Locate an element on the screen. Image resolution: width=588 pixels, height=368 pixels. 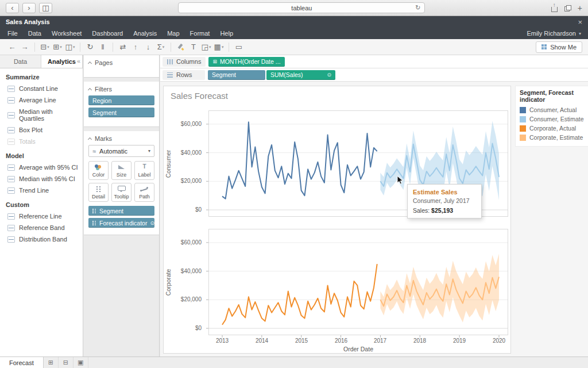
filter-pill-segment: Segment is located at coordinates (122, 113).